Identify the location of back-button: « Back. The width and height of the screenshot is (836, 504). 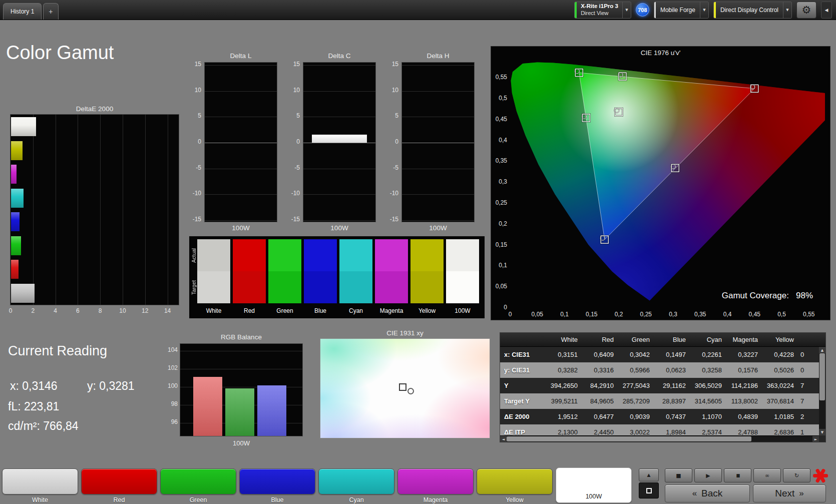
(707, 493).